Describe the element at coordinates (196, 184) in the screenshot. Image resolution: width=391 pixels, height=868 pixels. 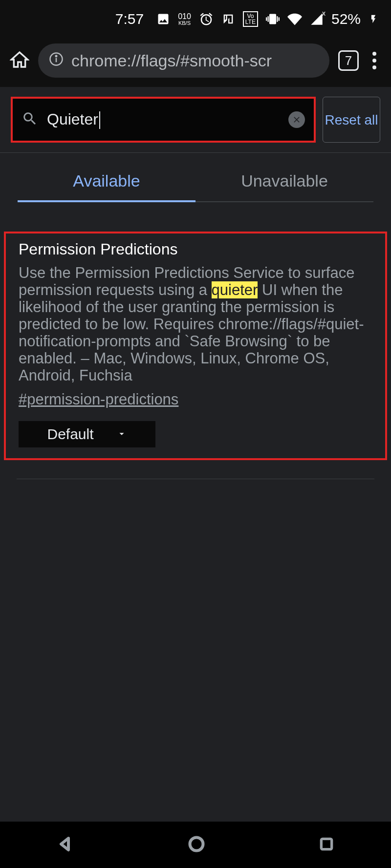
I see `flags-tabs: Available Unavailable` at that location.